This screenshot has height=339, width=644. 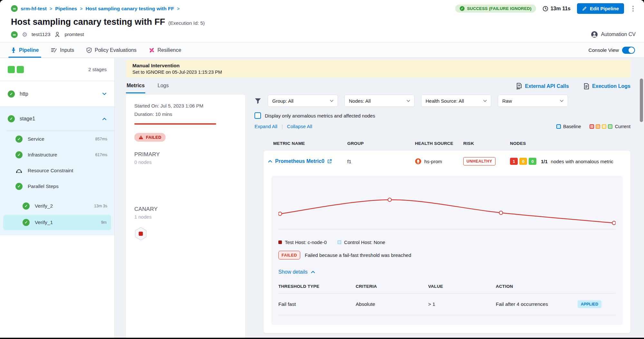 I want to click on tab-pipeline: Pipeline, so click(x=25, y=50).